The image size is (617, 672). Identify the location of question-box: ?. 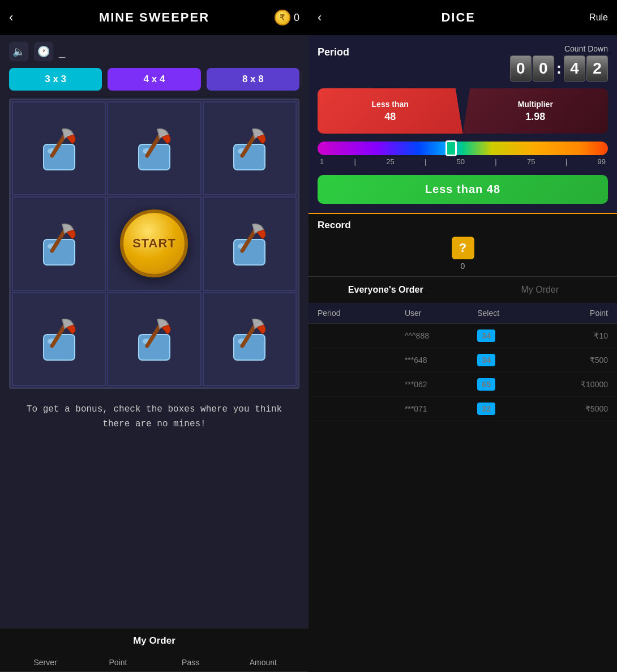
(463, 248).